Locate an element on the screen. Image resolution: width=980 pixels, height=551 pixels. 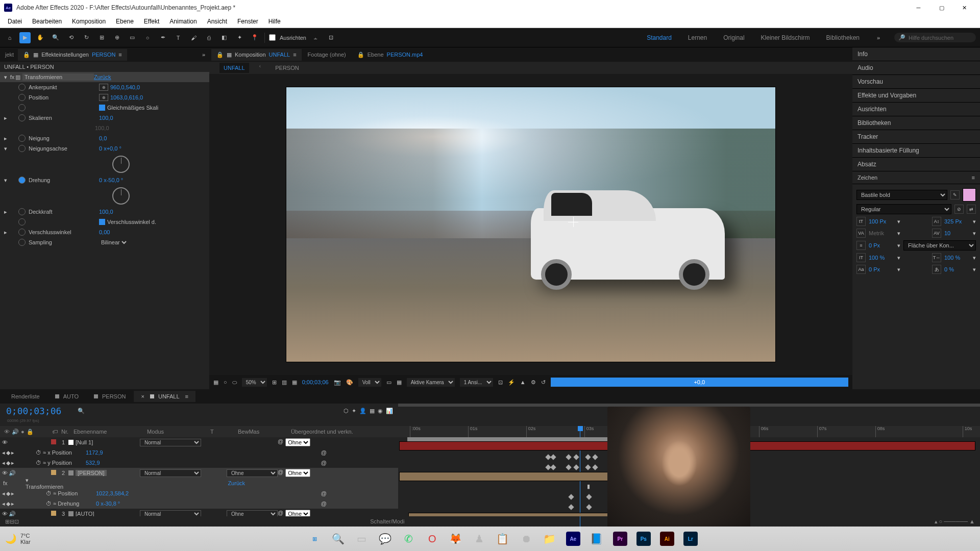
toggle-modes-icon: ⊟ is located at coordinates (12, 521).